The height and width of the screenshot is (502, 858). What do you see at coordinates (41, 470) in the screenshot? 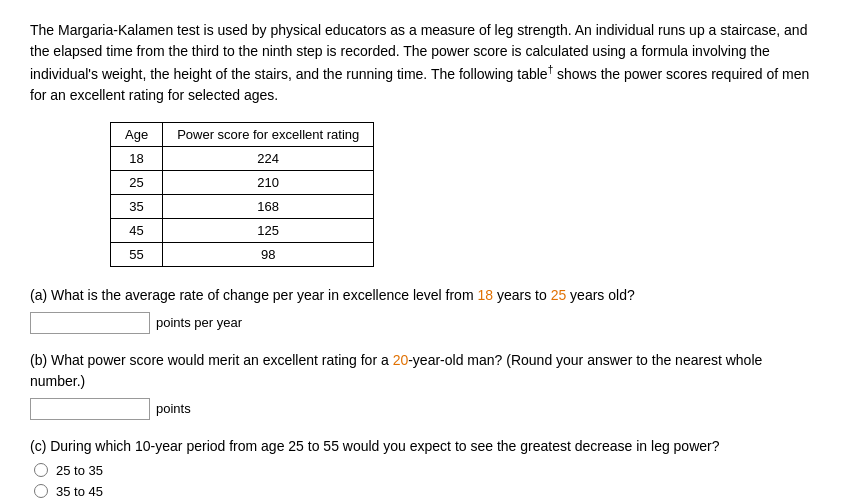
I see `radio-input-25to35` at bounding box center [41, 470].